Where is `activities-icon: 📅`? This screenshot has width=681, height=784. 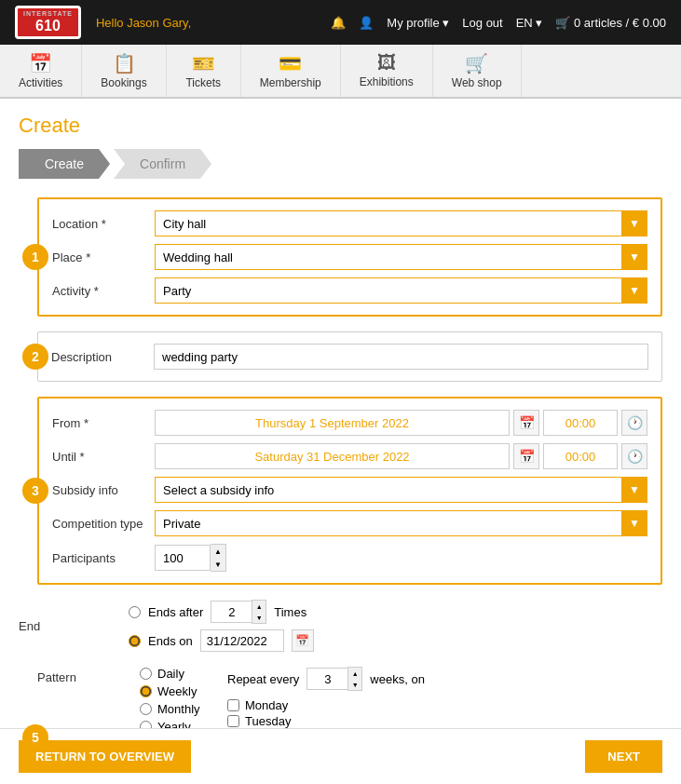
activities-icon: 📅 is located at coordinates (41, 63).